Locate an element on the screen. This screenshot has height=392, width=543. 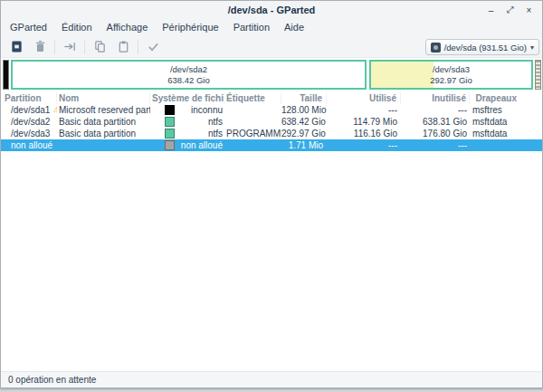
table-row-sda2: /dev/sda2 Basic data partition ntfs 638.… is located at coordinates (272, 121).